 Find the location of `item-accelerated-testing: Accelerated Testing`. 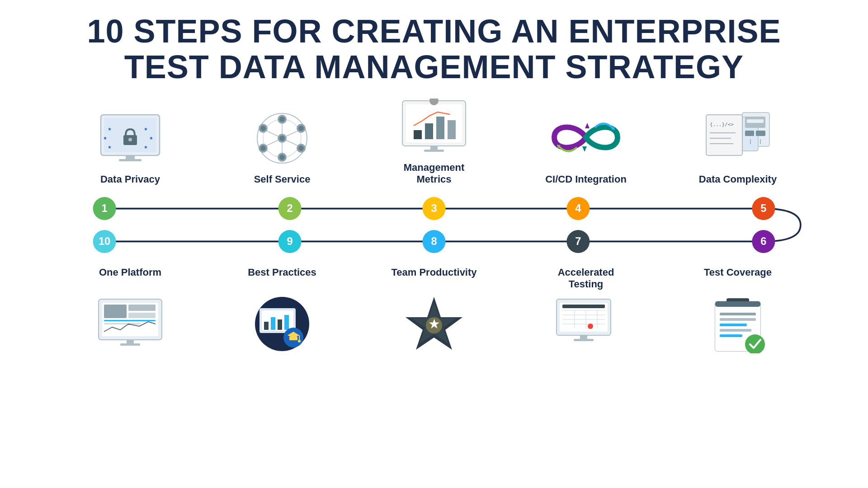

item-accelerated-testing: Accelerated Testing is located at coordinates (586, 278).